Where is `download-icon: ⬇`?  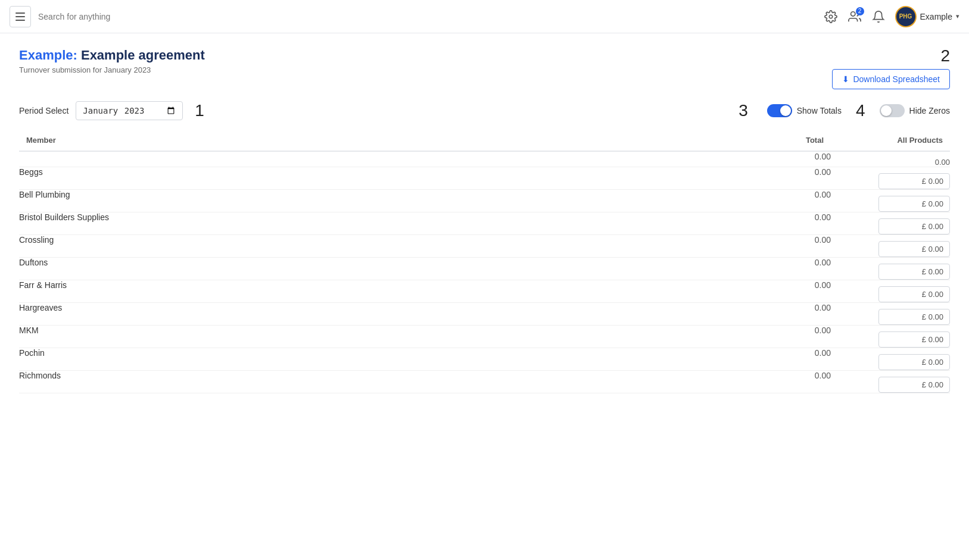 download-icon: ⬇ is located at coordinates (846, 79).